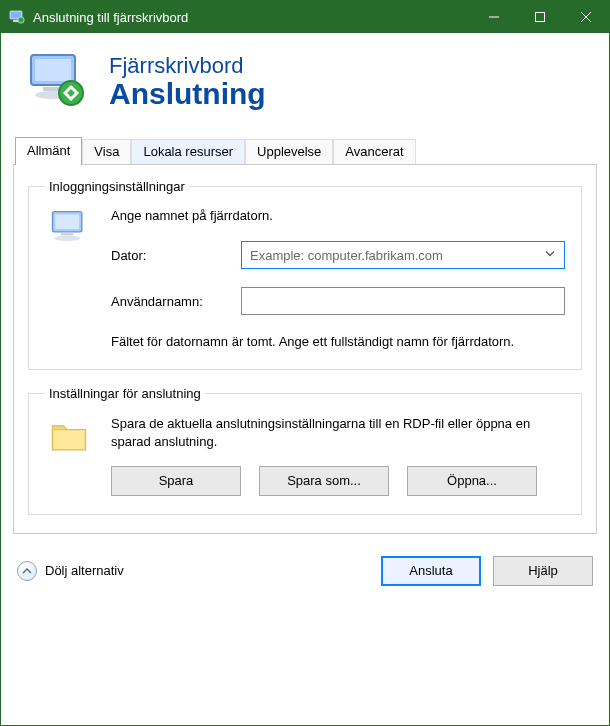  I want to click on tab-experience: Upplevelse, so click(289, 152).